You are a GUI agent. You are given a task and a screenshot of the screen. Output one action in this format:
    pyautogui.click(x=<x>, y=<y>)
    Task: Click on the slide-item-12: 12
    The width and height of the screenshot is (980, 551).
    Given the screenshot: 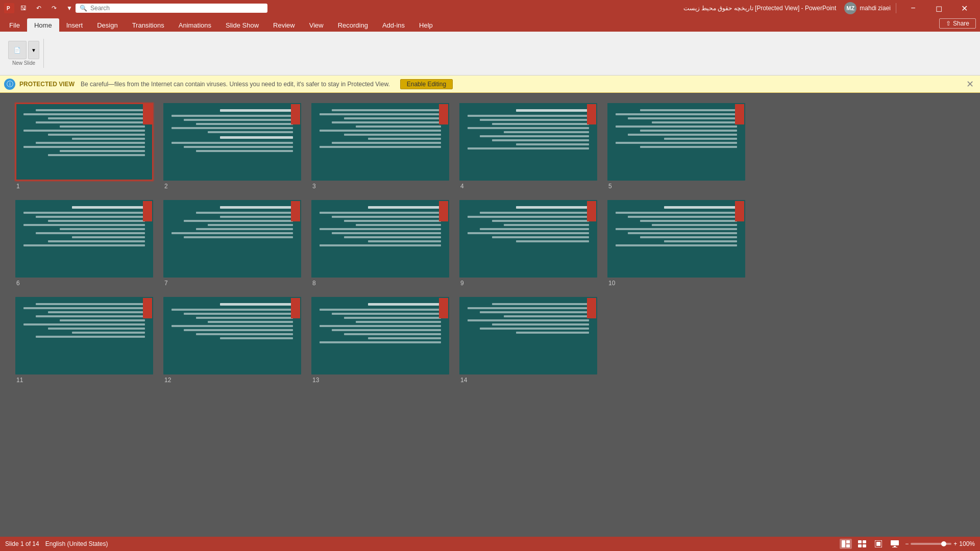 What is the action you would take?
    pyautogui.click(x=232, y=340)
    